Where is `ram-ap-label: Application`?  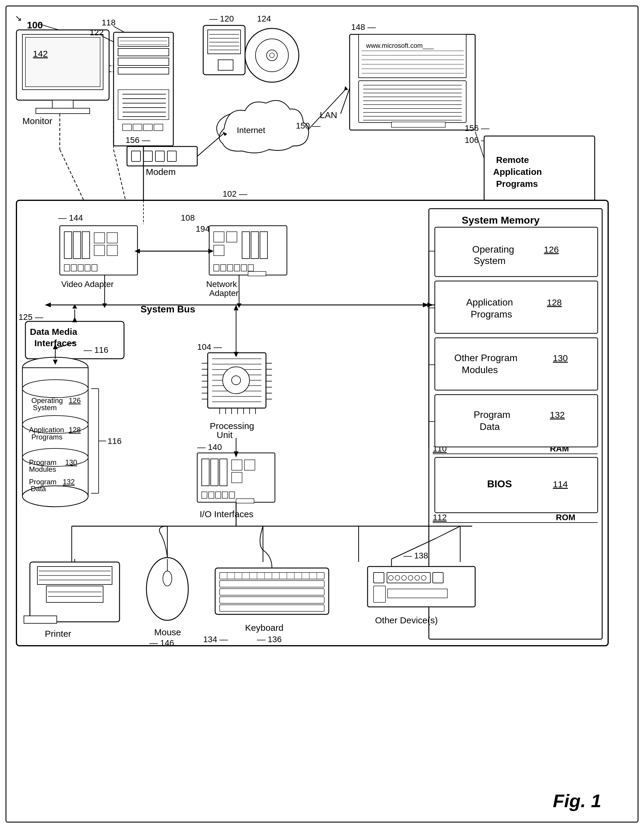
ram-ap-label: Application is located at coordinates (490, 302).